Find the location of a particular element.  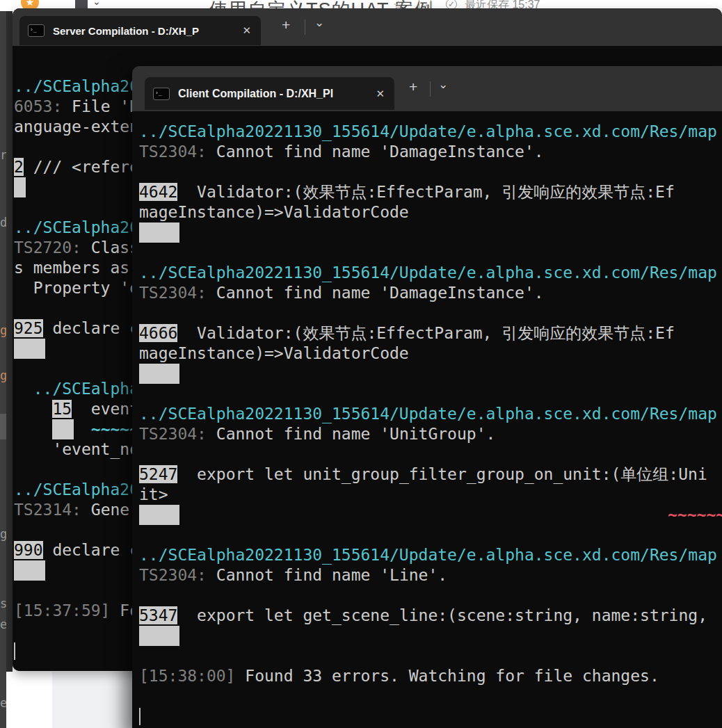

tab-title: Server Compilation - D:/XH_P is located at coordinates (145, 31).